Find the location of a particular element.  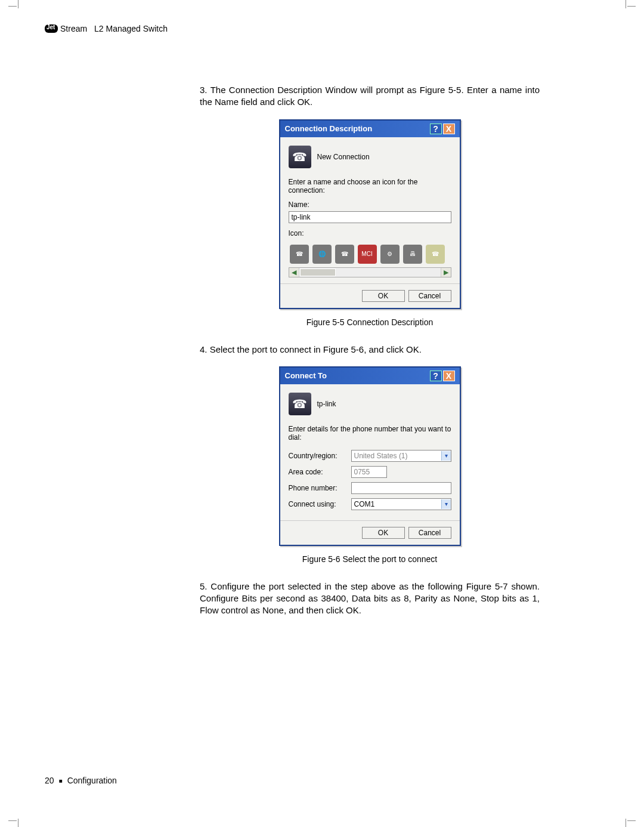

brand-suffix: Stream is located at coordinates (74, 29).